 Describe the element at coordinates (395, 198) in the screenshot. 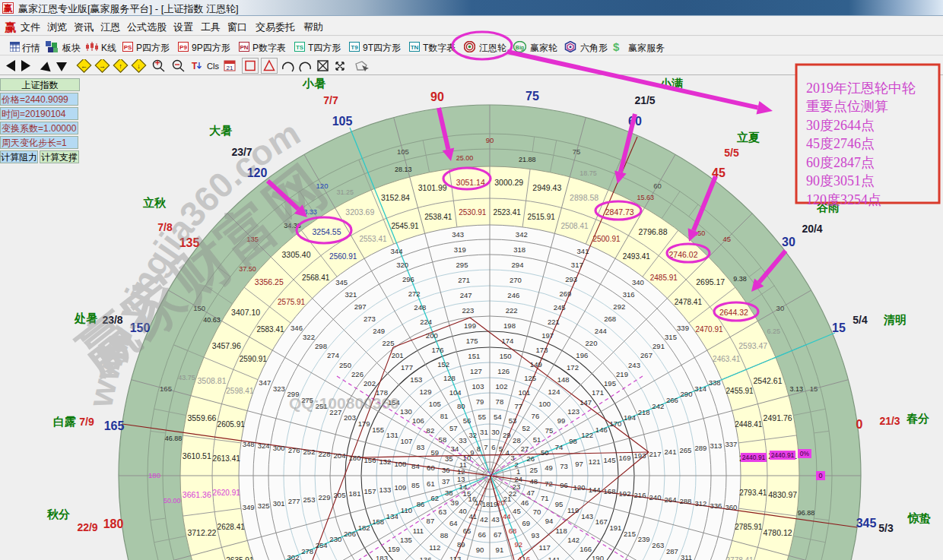

I see `svg-text: 3152.84` at that location.